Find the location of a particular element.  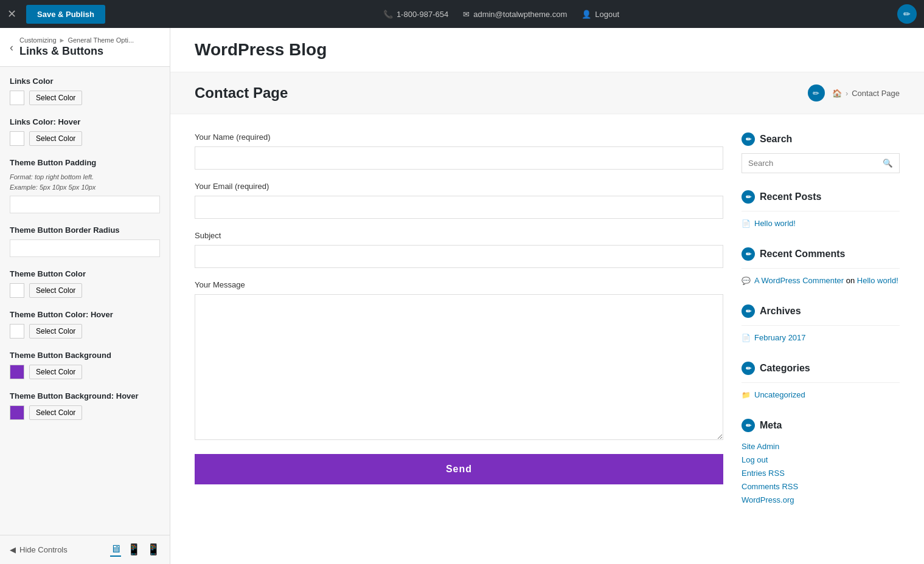

theme-btn-color-hover-swatch is located at coordinates (17, 331).